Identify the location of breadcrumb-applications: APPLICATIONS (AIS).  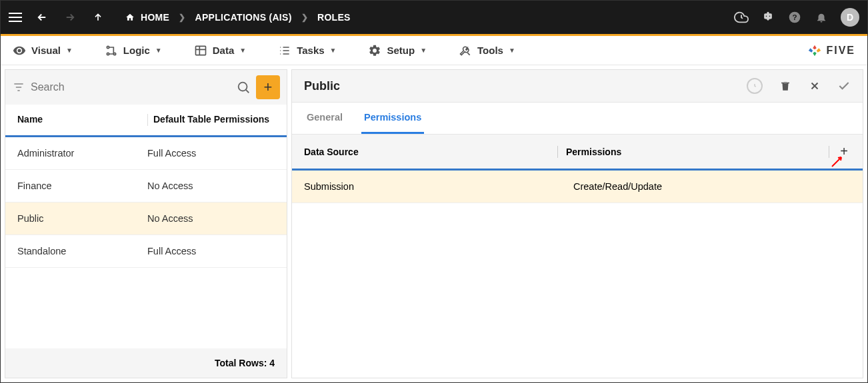
(244, 17).